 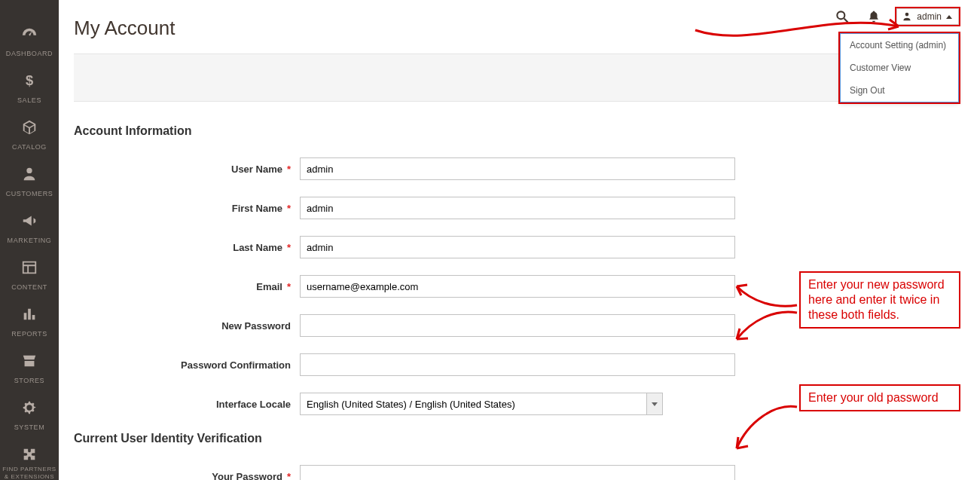 I want to click on annotation-arrow-old-pw, so click(x=767, y=430).